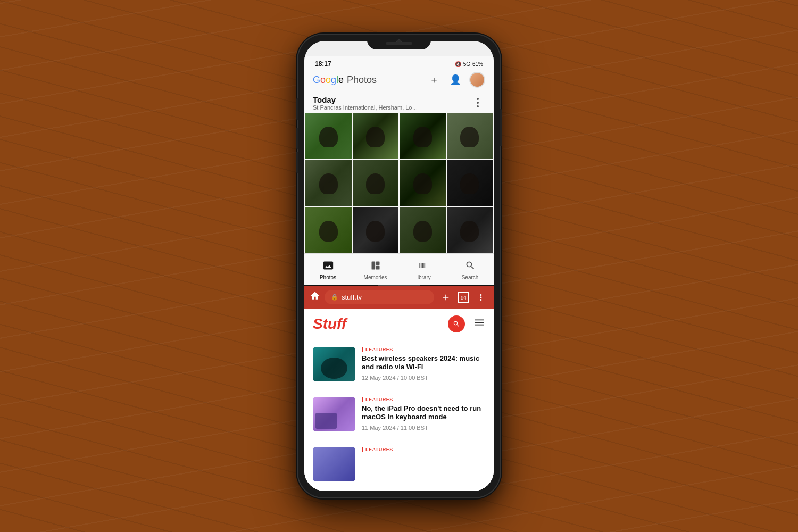 The image size is (798, 532). What do you see at coordinates (345, 80) in the screenshot?
I see `google-photos-logo: G o o g l e Photos` at bounding box center [345, 80].